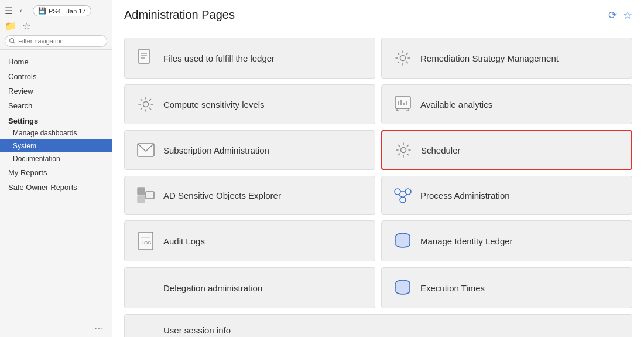 Image resolution: width=644 pixels, height=337 pixels. I want to click on card-compute-sensitivity-label: Compute sensitivity levels, so click(214, 104).